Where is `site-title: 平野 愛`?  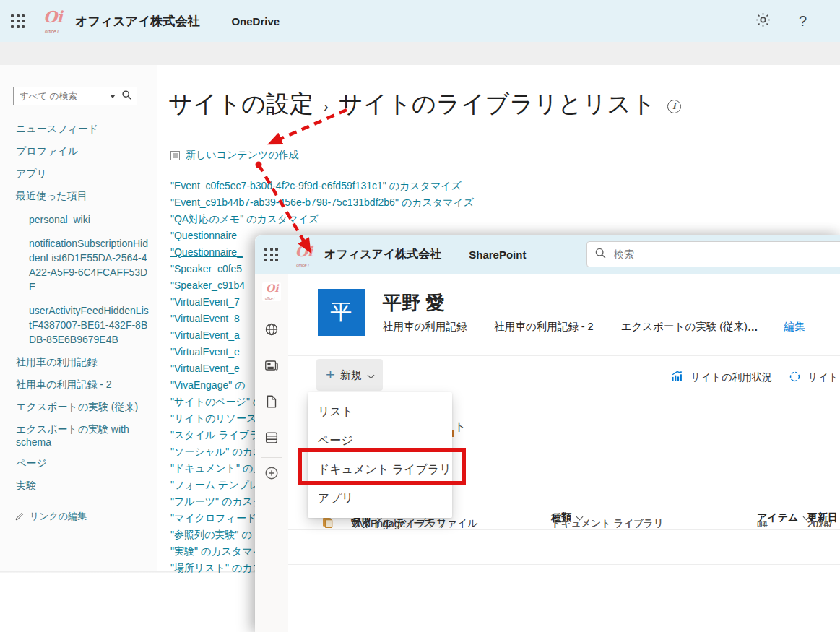 site-title: 平野 愛 is located at coordinates (413, 303).